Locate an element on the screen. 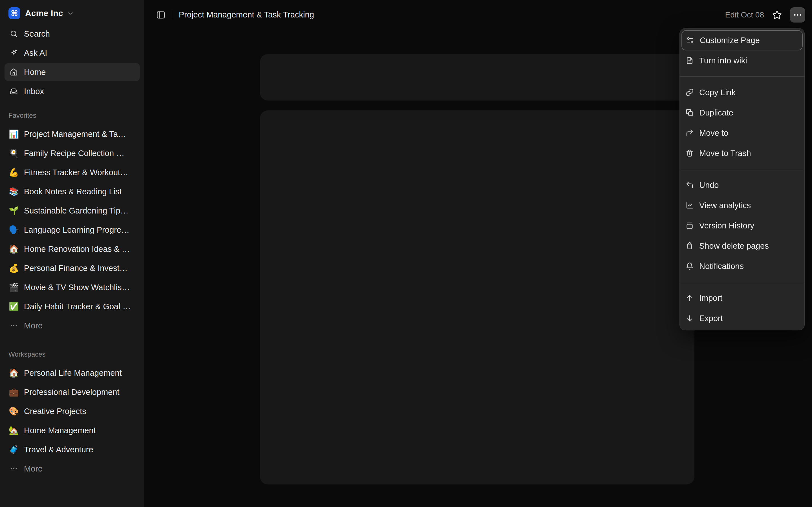 The height and width of the screenshot is (507, 812). content-card-header is located at coordinates (477, 77).